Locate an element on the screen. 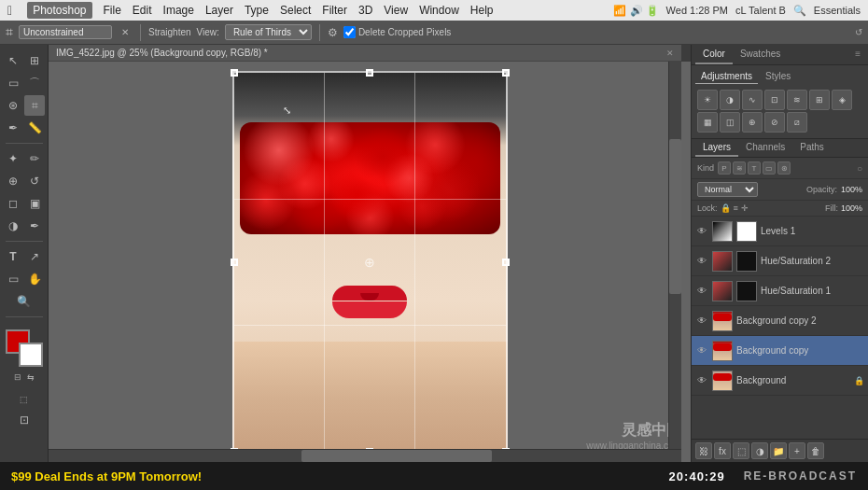  search-icon: 🔍 is located at coordinates (800, 11).